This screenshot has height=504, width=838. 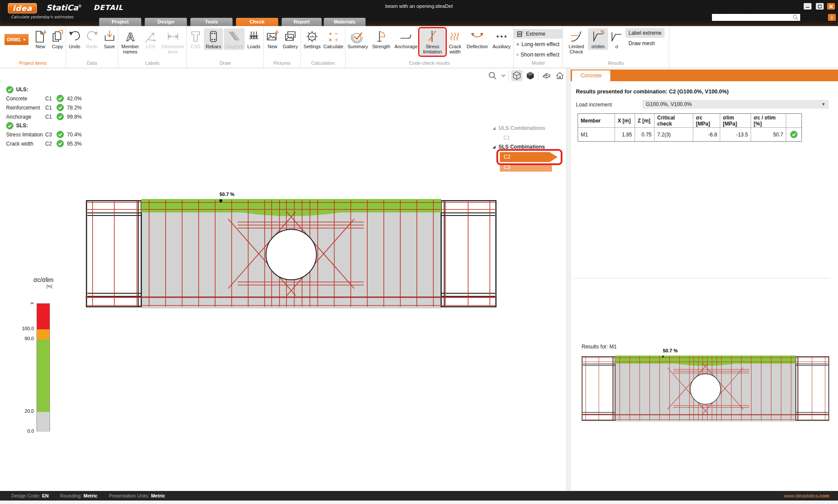 What do you see at coordinates (17, 40) in the screenshot?
I see `drm-selector-button: DRM1▼` at bounding box center [17, 40].